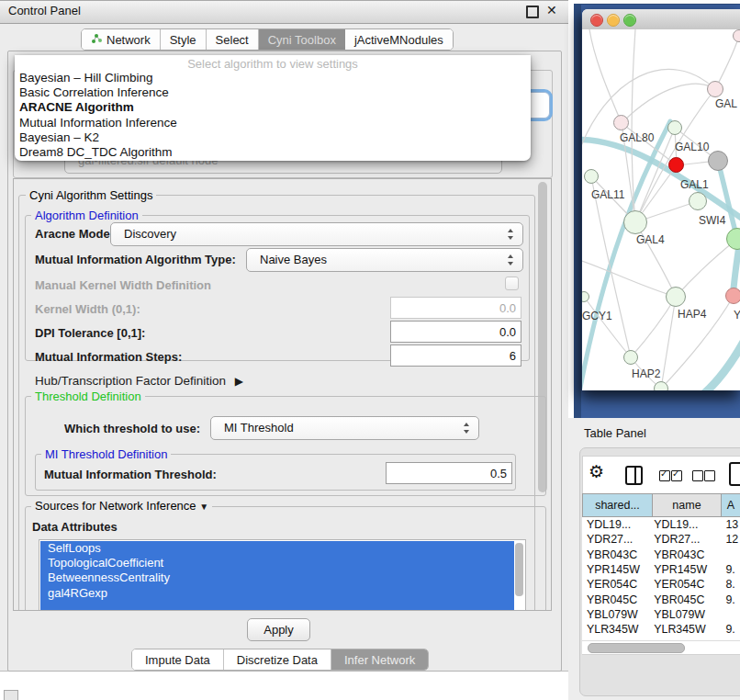  Describe the element at coordinates (121, 40) in the screenshot. I see `tab-network: Network` at that location.